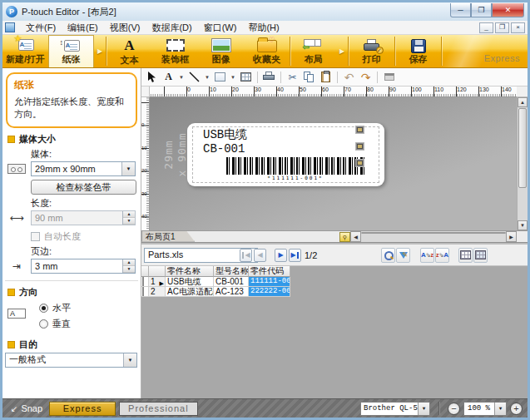  I want to click on professional-mode-button: Professional, so click(158, 409).